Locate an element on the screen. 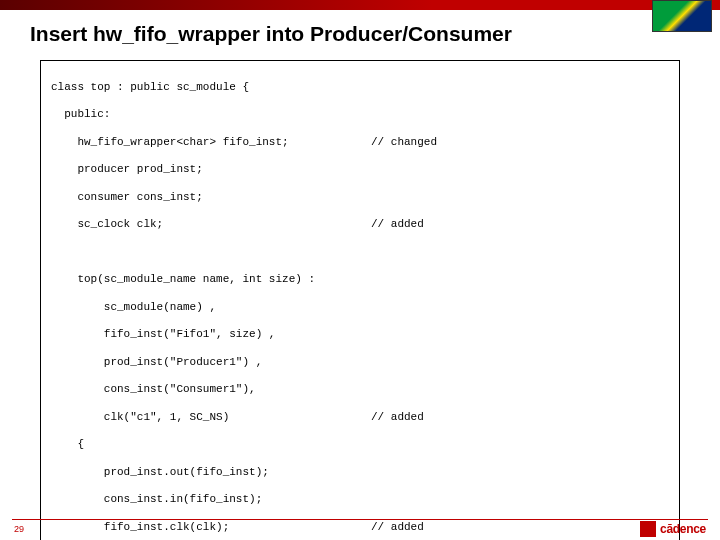 The height and width of the screenshot is (540, 720). header-bar is located at coordinates (360, 5).